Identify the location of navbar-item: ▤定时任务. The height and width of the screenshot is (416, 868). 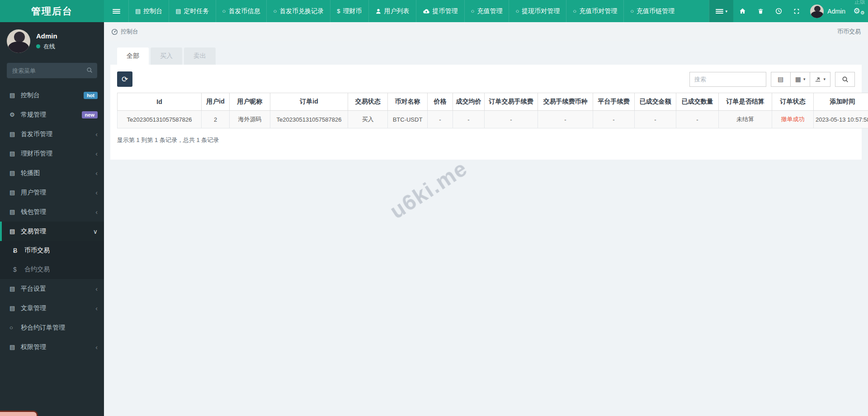
(192, 11).